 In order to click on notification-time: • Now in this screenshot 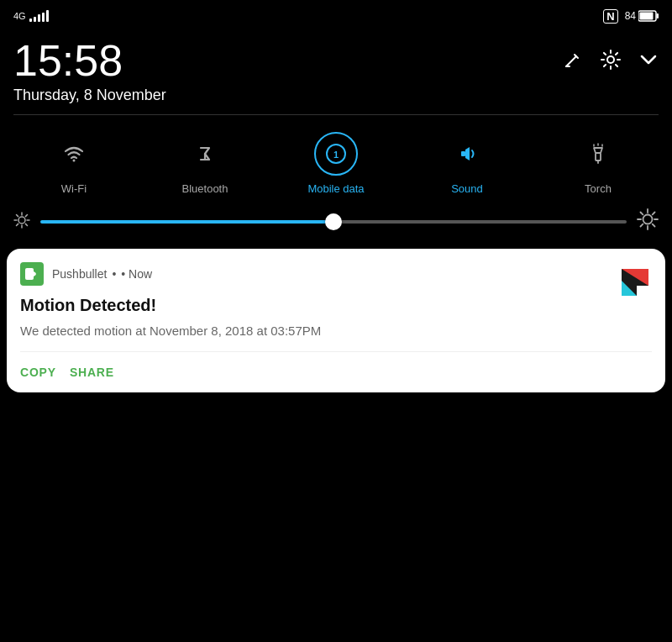, I will do `click(136, 274)`.